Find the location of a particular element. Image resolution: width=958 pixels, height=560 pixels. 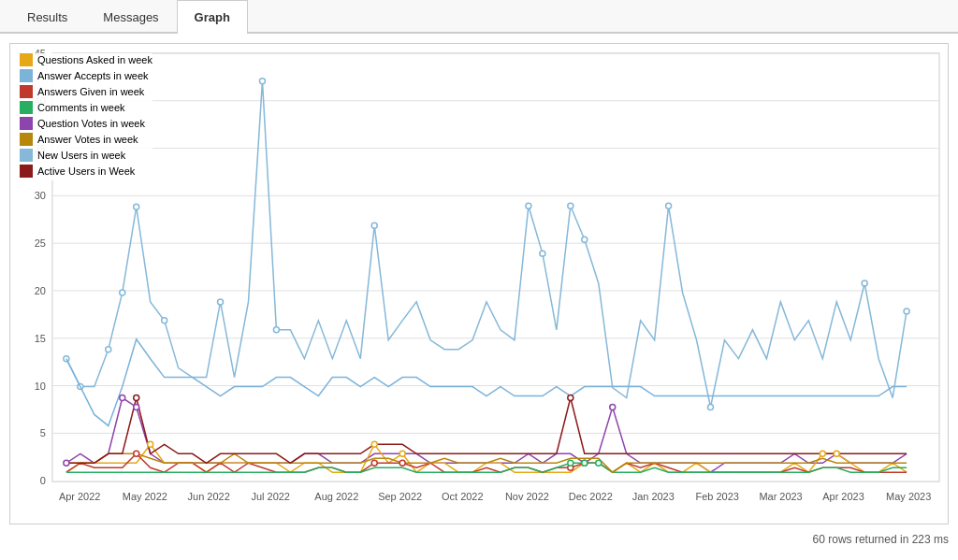

legend-color-questions is located at coordinates (26, 60).